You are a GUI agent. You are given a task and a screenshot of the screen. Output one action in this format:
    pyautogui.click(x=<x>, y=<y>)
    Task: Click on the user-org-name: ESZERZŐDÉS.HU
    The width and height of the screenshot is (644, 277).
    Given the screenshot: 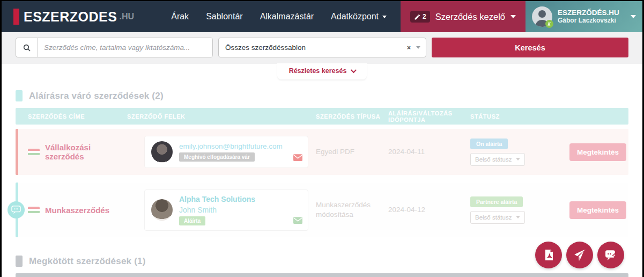 What is the action you would take?
    pyautogui.click(x=589, y=13)
    